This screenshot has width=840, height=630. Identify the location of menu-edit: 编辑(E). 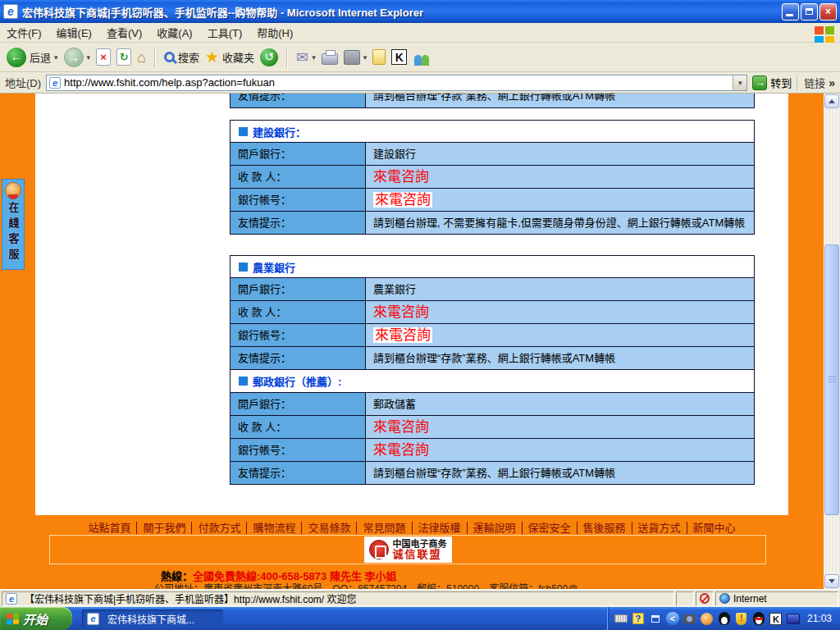
(74, 33).